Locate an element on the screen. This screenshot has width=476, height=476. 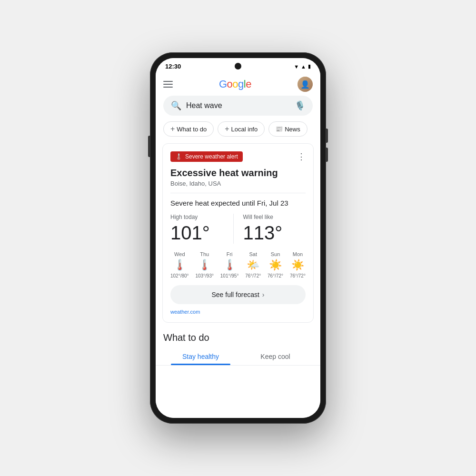
see-full-forecast-button: See full forecast › is located at coordinates (238, 295).